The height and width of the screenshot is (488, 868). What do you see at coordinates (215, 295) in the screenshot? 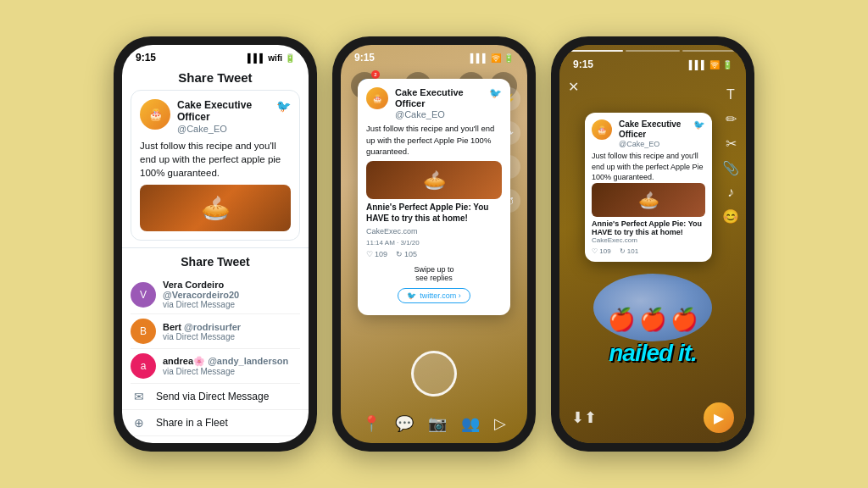
I see `contact-vera: V Vera Cordeiro @Veracordeiro20 via Dire…` at bounding box center [215, 295].